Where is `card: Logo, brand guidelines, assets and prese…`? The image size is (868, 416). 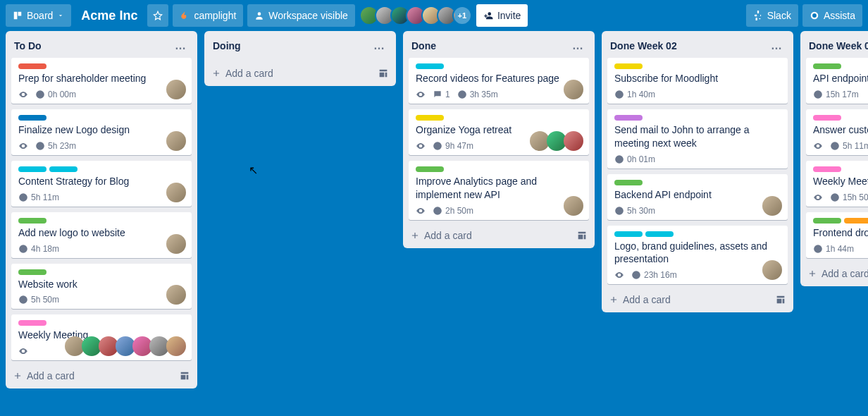 card: Logo, brand guidelines, assets and prese… is located at coordinates (698, 255).